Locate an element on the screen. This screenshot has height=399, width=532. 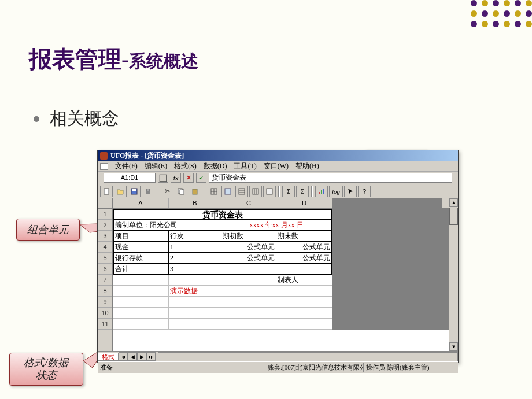
col-header-b: B is located at coordinates (195, 204).